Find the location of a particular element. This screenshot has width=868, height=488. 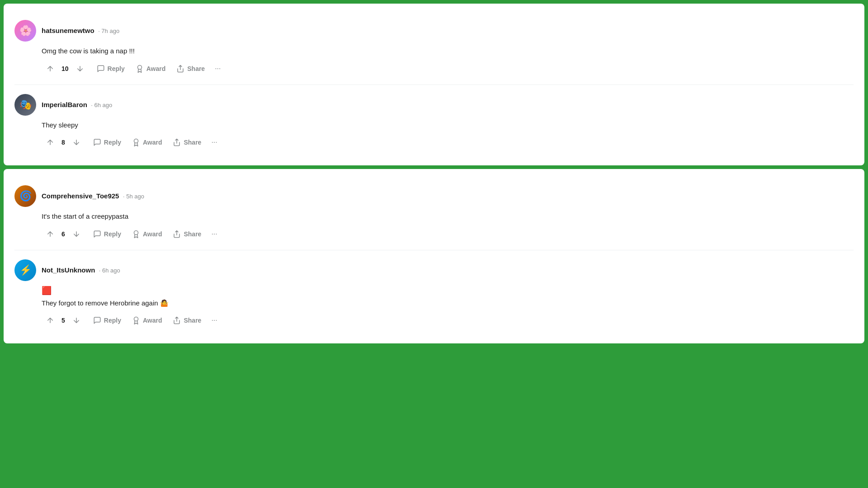

vote-count: 10 is located at coordinates (65, 69).